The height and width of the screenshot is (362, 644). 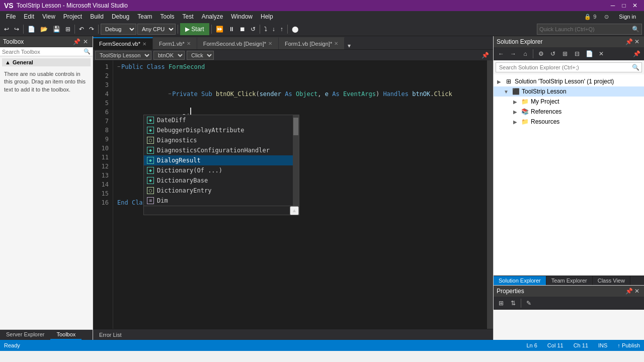 What do you see at coordinates (111, 335) in the screenshot?
I see `error-list-tab: Error List` at bounding box center [111, 335].